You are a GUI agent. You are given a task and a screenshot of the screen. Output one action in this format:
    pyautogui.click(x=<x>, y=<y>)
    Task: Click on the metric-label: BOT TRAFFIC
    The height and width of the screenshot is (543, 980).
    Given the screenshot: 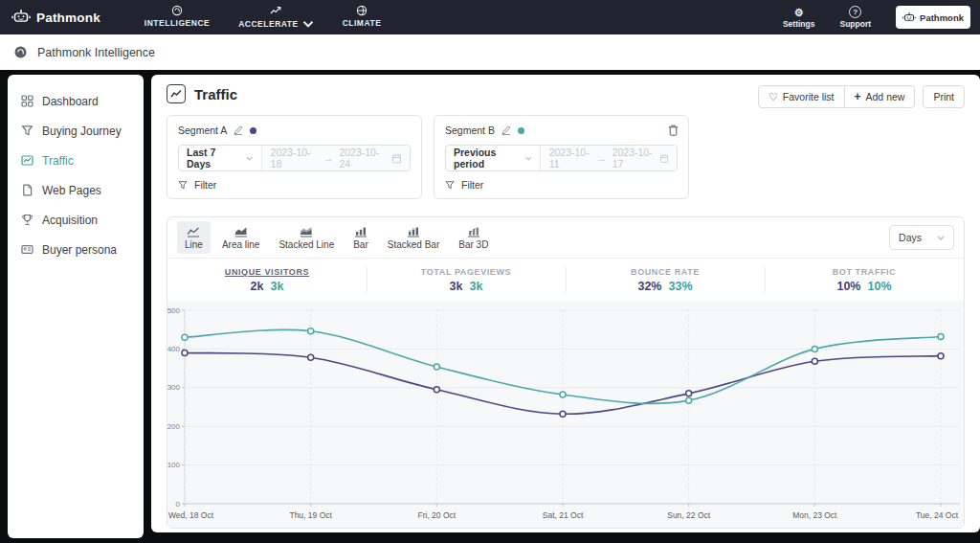 What is the action you would take?
    pyautogui.click(x=865, y=272)
    